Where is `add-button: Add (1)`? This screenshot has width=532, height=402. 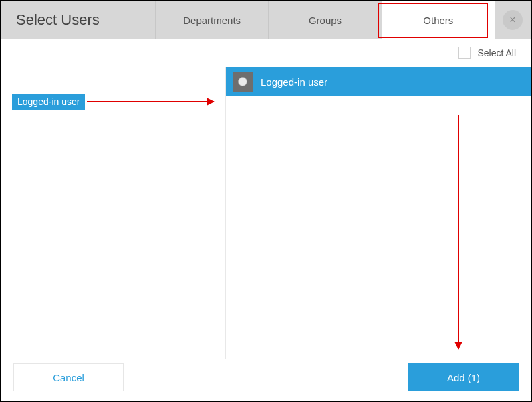
add-button: Add (1) is located at coordinates (464, 377).